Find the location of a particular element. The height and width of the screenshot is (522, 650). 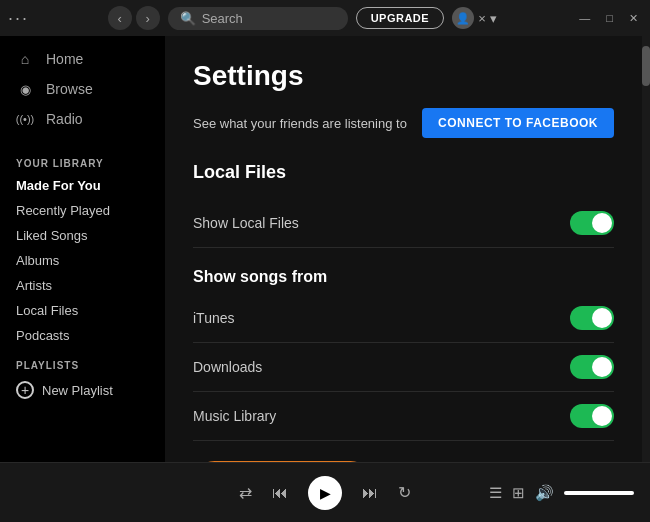

sidebar-nav: ⌂ Home ◉ Browse ((•)) Radio is located at coordinates (82, 89).